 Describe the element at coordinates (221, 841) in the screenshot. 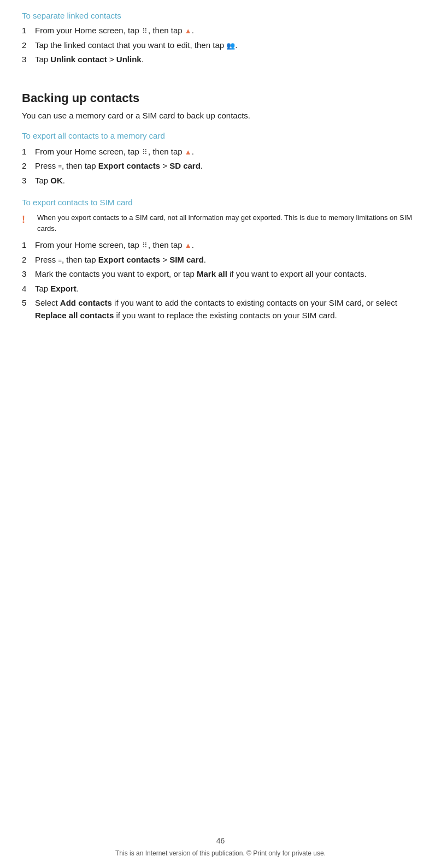

I see `page-number: 46` at that location.